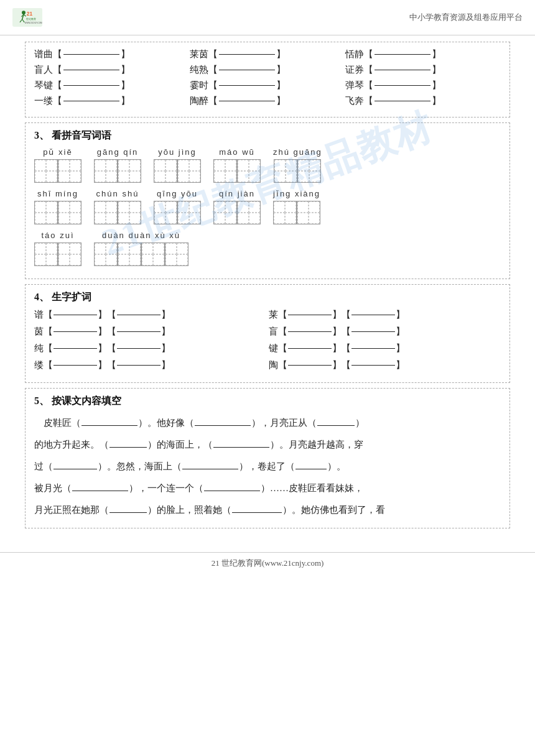 This screenshot has height=756, width=535. I want to click on char-box-xiang, so click(309, 213).